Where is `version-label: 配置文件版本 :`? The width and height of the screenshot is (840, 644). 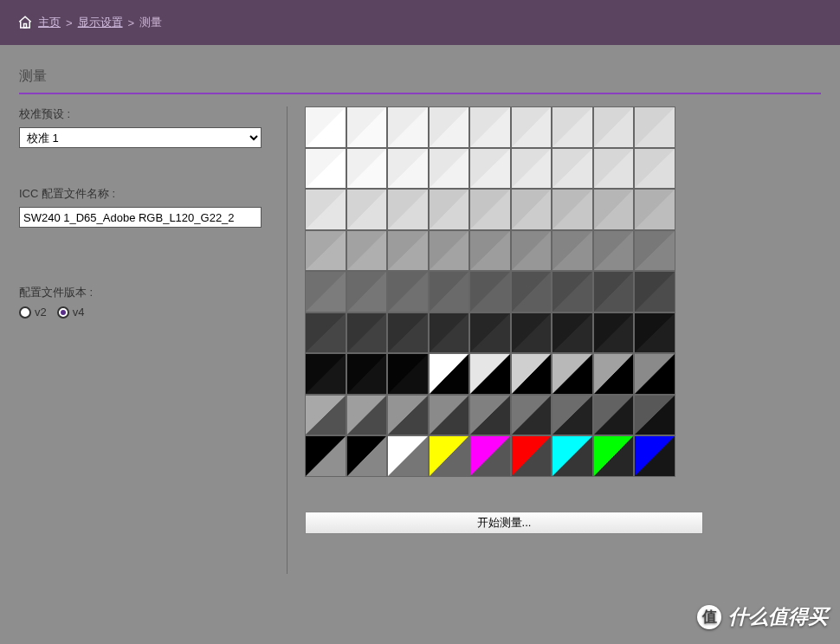 version-label: 配置文件版本 : is located at coordinates (144, 293).